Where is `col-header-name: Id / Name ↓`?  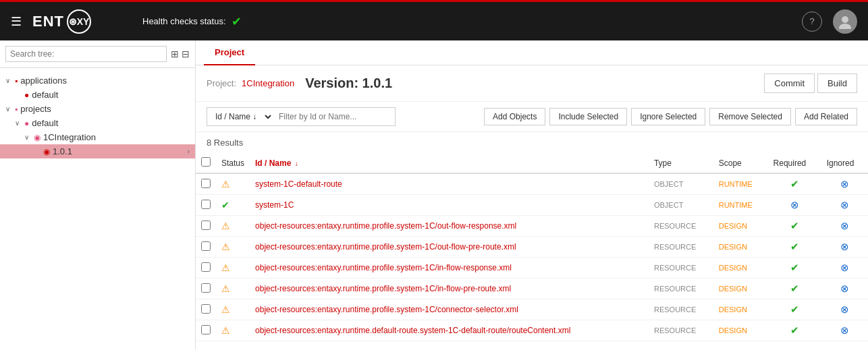 col-header-name: Id / Name ↓ is located at coordinates (450, 163).